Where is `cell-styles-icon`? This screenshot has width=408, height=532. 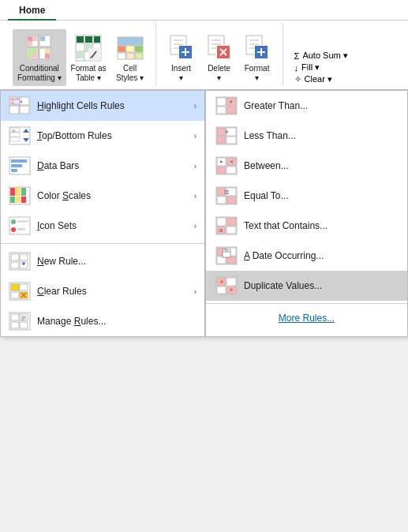
cell-styles-icon is located at coordinates (130, 48).